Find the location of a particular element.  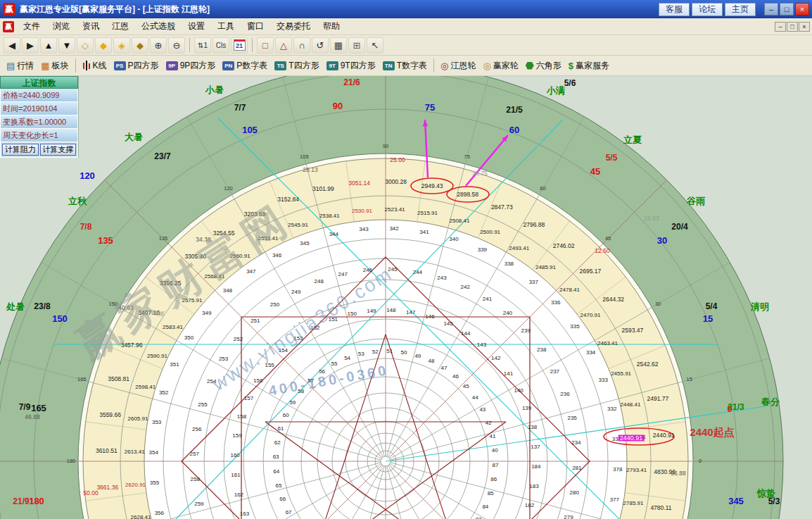

panel-btn-计算支撑: 计算支撑 is located at coordinates (58, 149).